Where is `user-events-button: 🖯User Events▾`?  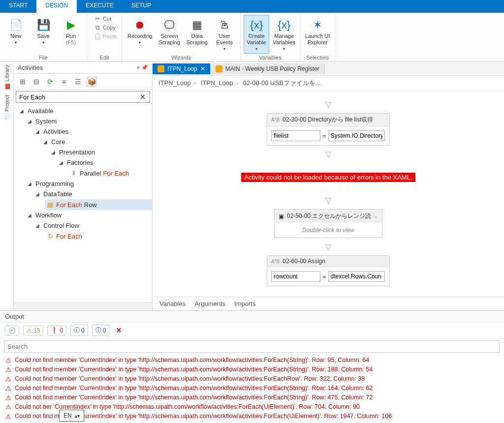
user-events-button: 🖯User Events▾ is located at coordinates (224, 34).